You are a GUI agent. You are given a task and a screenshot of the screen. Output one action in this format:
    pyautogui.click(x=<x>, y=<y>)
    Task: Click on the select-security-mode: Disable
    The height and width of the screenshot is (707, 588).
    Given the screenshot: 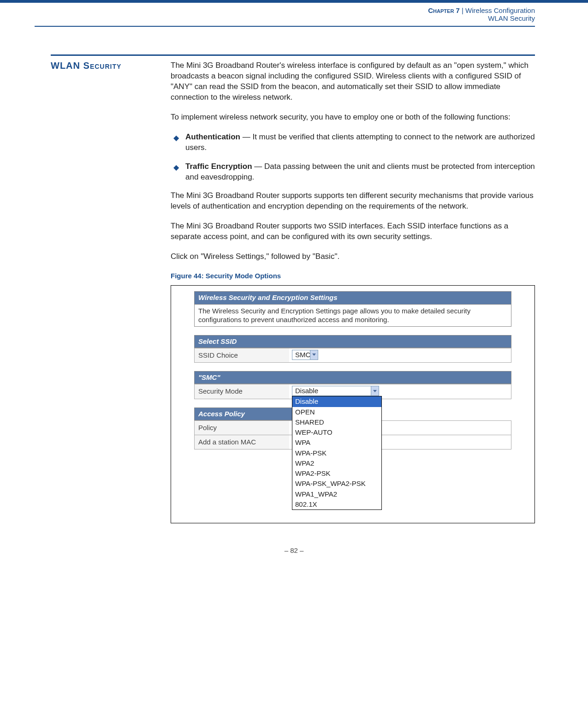 What is the action you would take?
    pyautogui.click(x=336, y=391)
    